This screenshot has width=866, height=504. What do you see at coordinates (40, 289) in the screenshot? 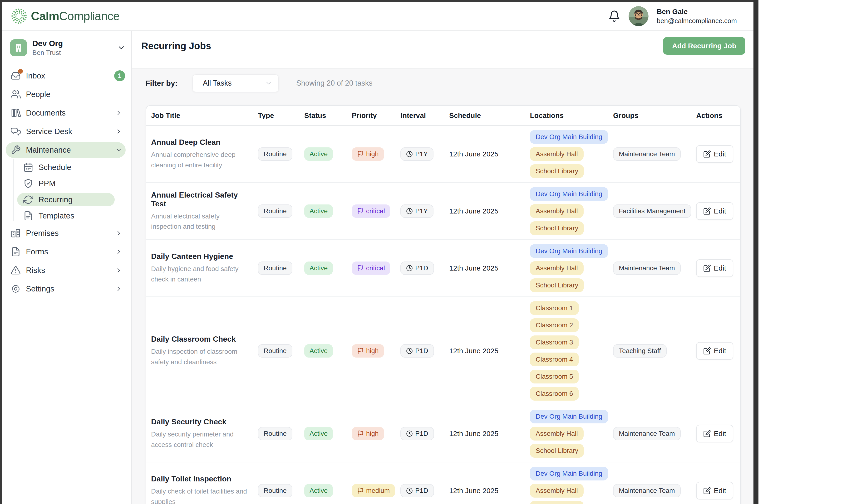
I see `sidebar-item-label: Settings` at bounding box center [40, 289].